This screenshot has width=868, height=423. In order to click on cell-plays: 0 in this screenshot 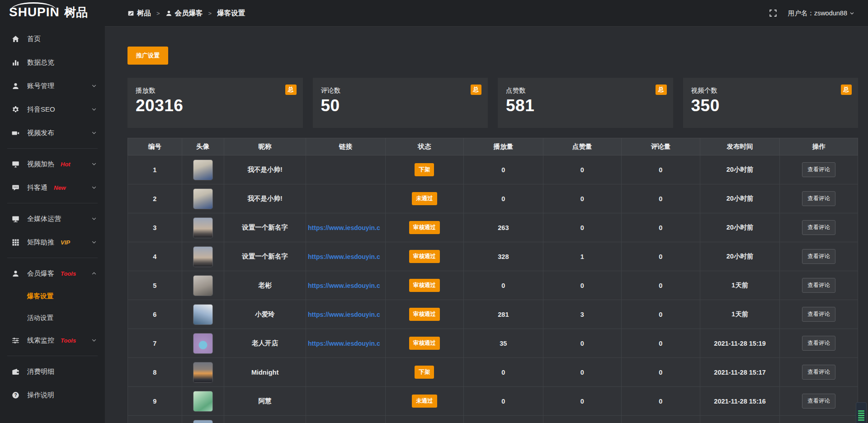, I will do `click(503, 286)`.